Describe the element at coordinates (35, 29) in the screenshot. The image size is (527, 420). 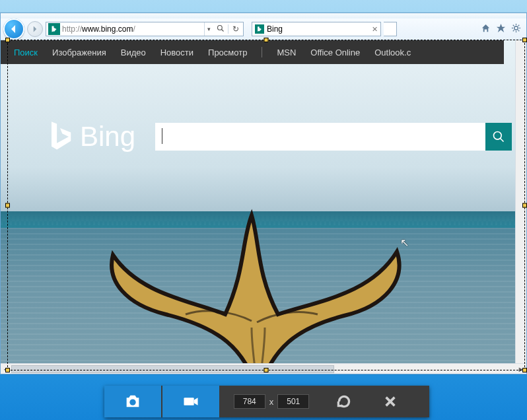
I see `nav-forward-button` at that location.